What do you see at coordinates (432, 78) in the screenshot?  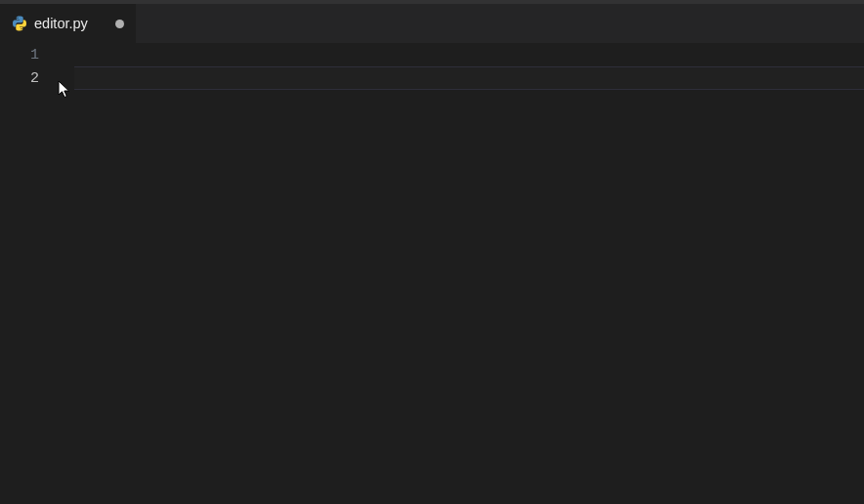 I see `editor-line: 2` at bounding box center [432, 78].